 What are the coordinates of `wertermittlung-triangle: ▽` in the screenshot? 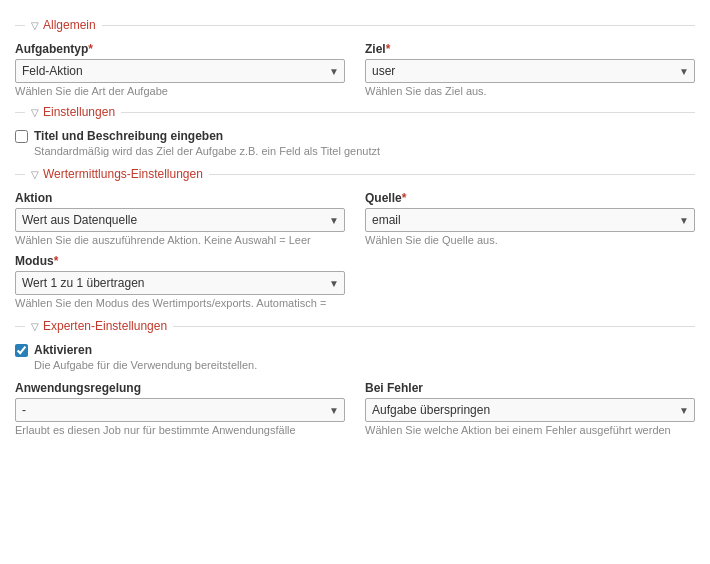 It's located at (35, 174).